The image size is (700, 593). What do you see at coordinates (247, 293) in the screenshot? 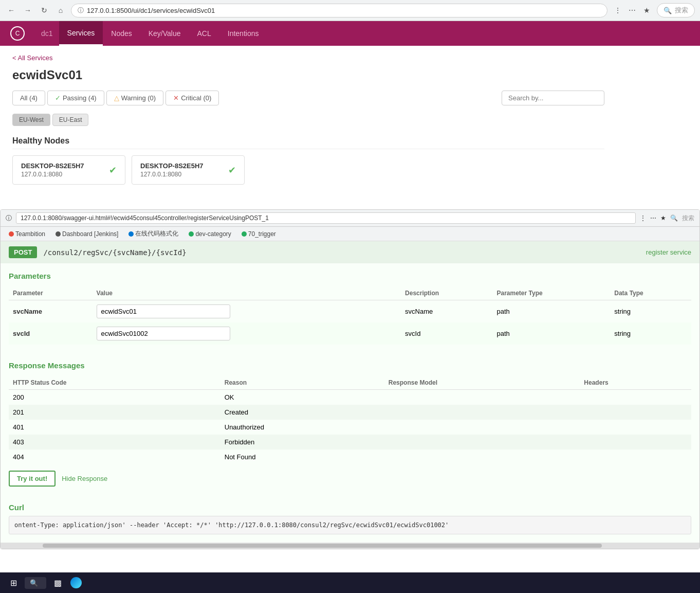
I see `params-col-value: Value` at bounding box center [247, 293].